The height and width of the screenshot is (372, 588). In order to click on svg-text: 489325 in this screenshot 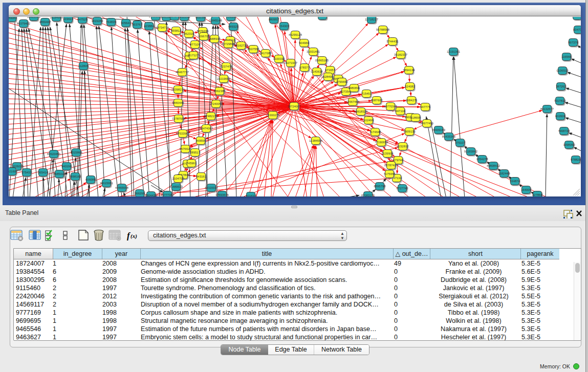, I will do `click(233, 27)`.